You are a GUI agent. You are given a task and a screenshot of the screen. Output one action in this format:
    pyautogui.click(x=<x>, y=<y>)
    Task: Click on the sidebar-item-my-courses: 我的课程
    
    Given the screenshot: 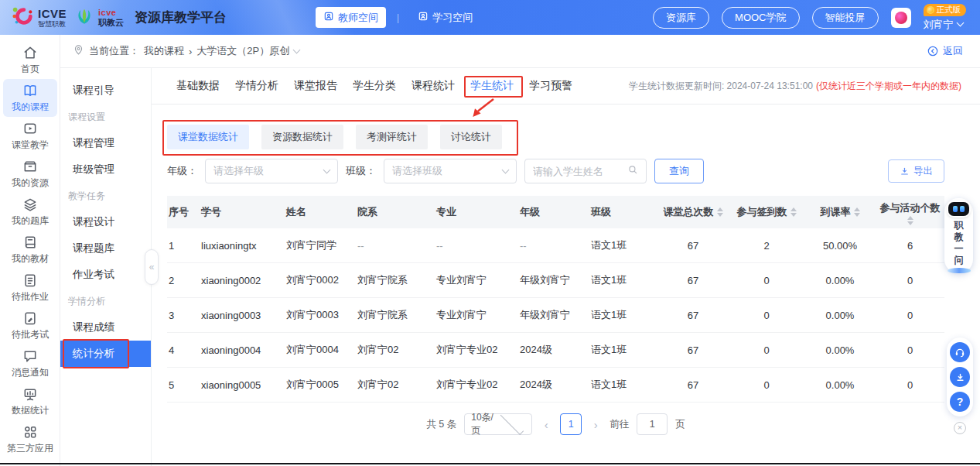 What is the action you would take?
    pyautogui.click(x=30, y=98)
    